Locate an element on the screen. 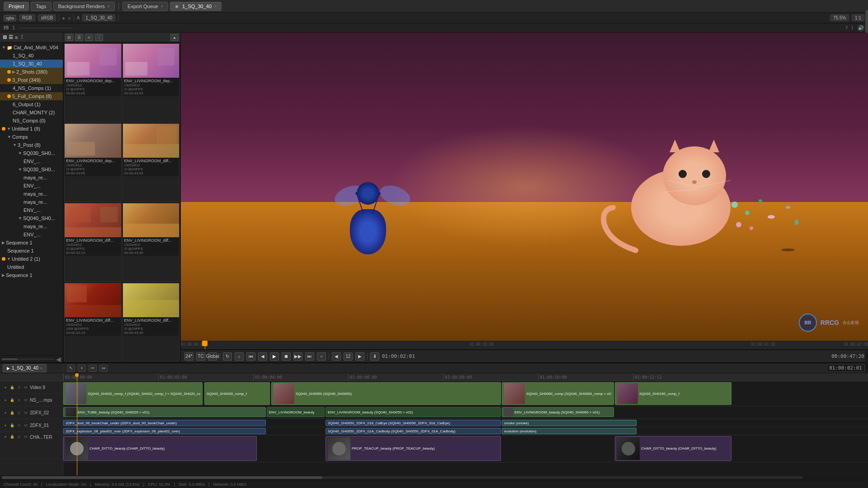 The width and height of the screenshot is (868, 488). mark-in-btn: ⌂ is located at coordinates (239, 357).